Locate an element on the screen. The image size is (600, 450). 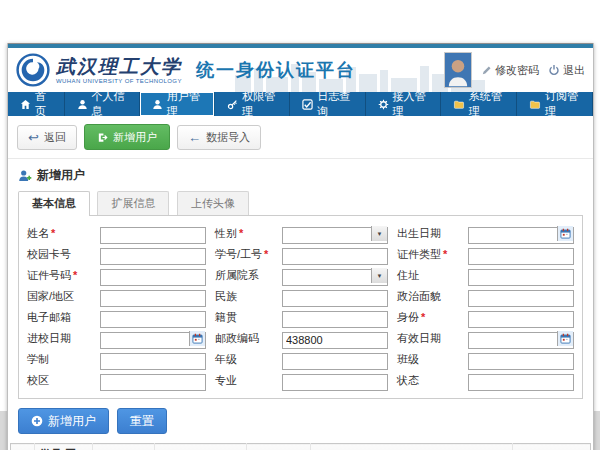
import-arrow-icon: ← is located at coordinates (194, 138).